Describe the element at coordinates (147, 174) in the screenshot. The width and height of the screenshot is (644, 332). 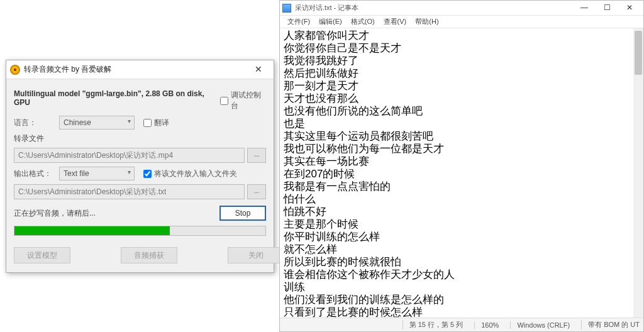
I see `put-in-folder-input` at that location.